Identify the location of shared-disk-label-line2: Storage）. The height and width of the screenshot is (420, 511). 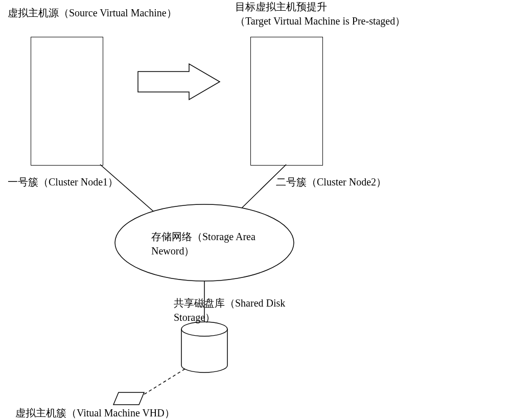
(194, 318).